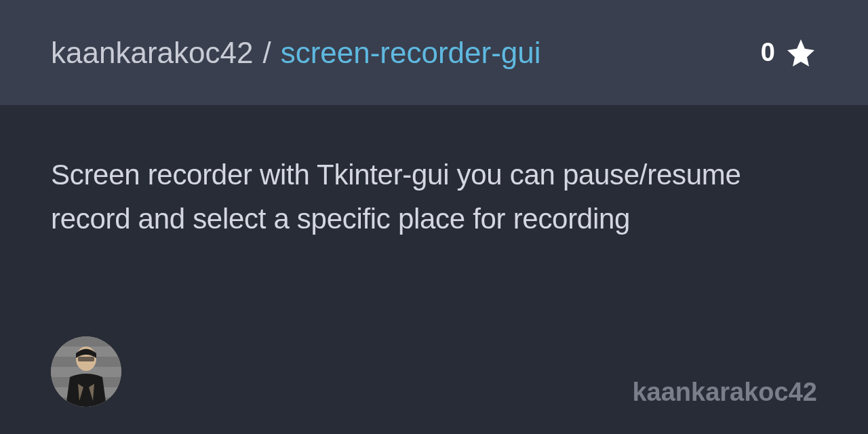 The image size is (868, 434). What do you see at coordinates (768, 53) in the screenshot?
I see `star-count: 0` at bounding box center [768, 53].